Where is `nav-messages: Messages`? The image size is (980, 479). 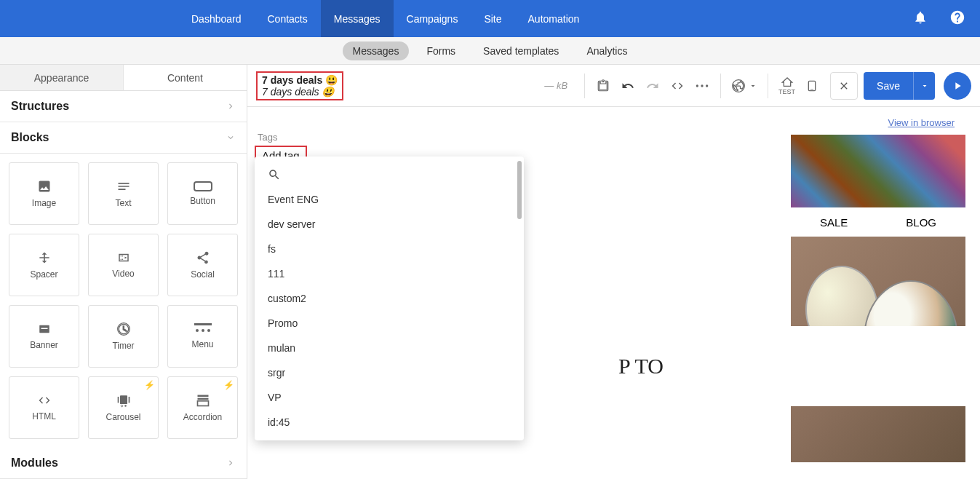
nav-messages: Messages is located at coordinates (357, 19).